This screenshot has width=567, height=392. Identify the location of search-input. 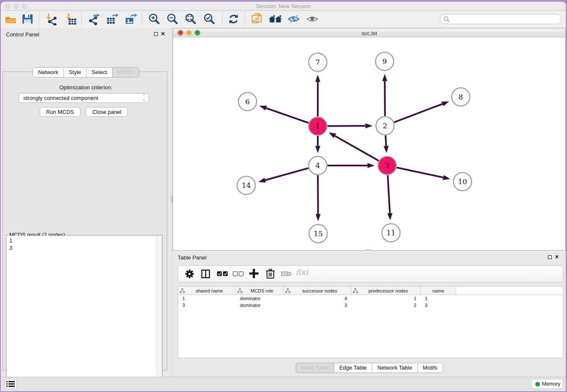
(504, 19).